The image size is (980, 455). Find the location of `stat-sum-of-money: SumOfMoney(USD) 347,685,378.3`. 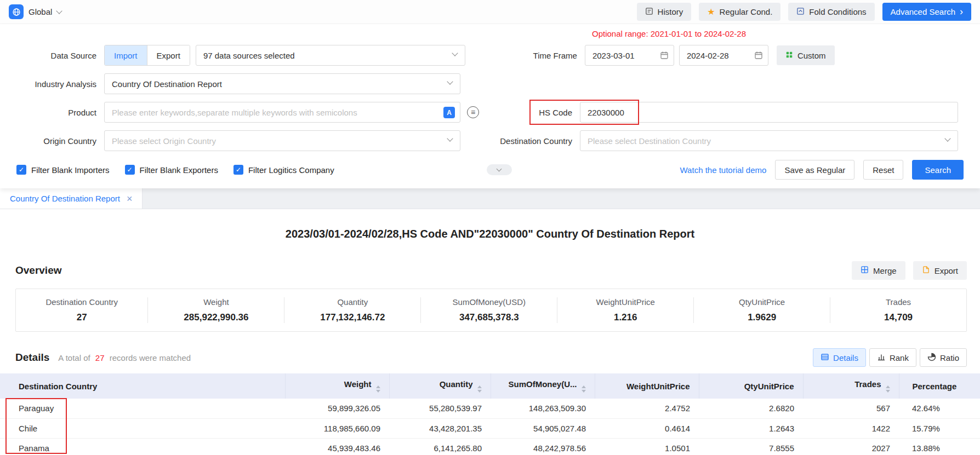

stat-sum-of-money: SumOfMoney(USD) 347,685,378.3 is located at coordinates (489, 310).